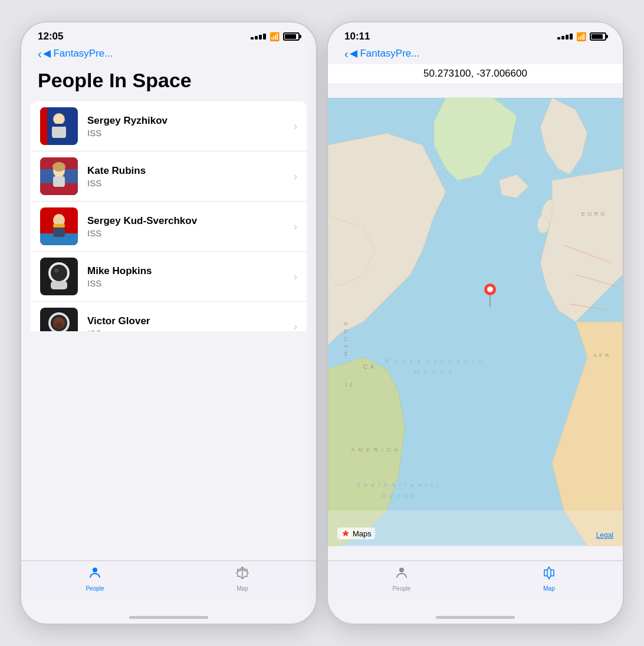  What do you see at coordinates (605, 535) in the screenshot?
I see `map-legal-link: Legal` at bounding box center [605, 535].